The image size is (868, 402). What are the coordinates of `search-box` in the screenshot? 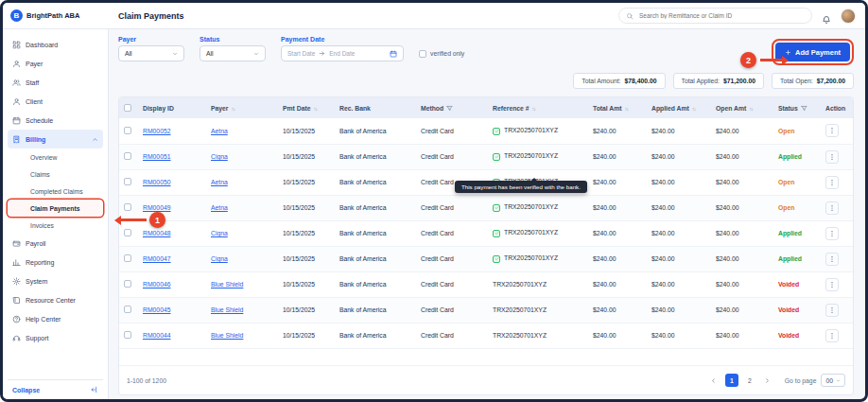 It's located at (715, 15).